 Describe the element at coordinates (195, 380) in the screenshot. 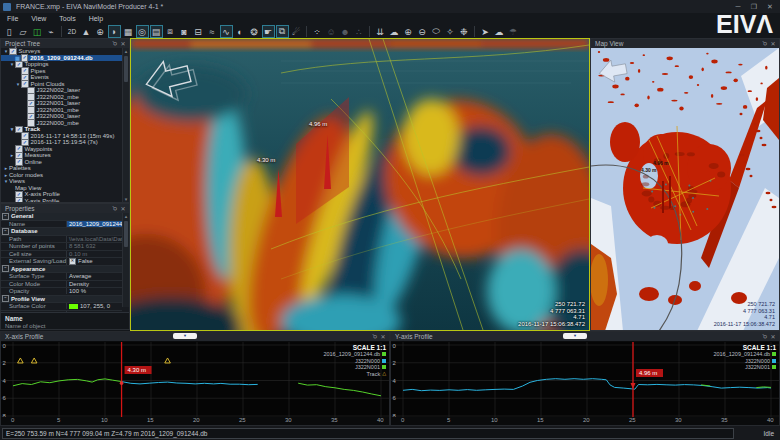

I see `x-axis-profile-plot: 024684.30 mSCALE 1:12016_1209_091244.dbJ…` at that location.